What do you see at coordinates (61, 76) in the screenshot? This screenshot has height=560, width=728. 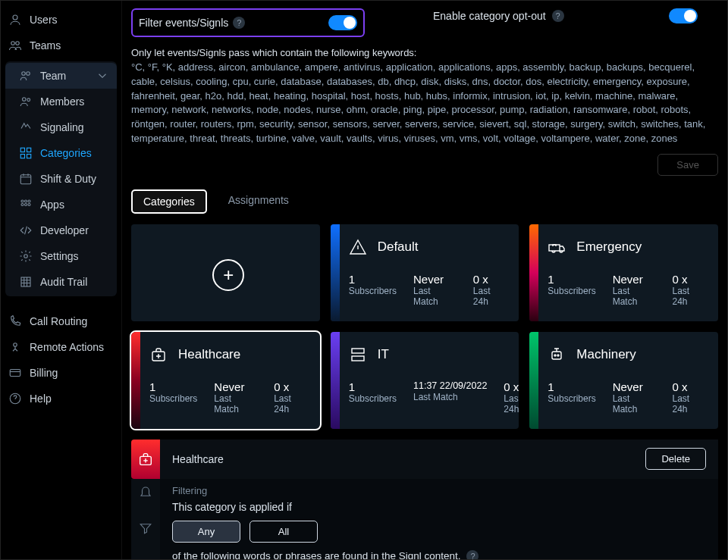 I see `nav-team-head: Team` at bounding box center [61, 76].